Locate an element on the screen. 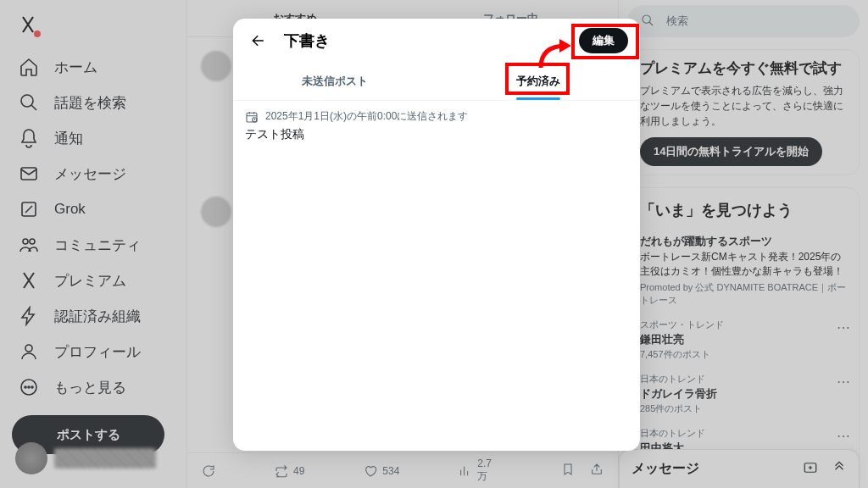  annotation-box-edit is located at coordinates (605, 42).